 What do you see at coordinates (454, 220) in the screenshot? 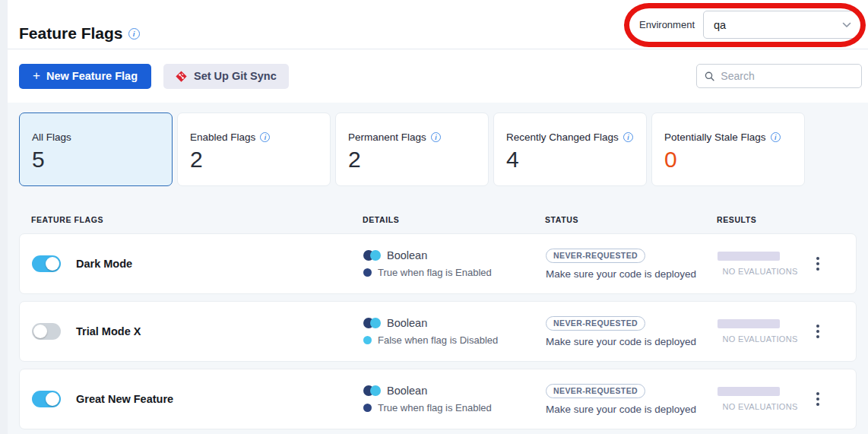
I see `column-header-details: DETAILS` at bounding box center [454, 220].